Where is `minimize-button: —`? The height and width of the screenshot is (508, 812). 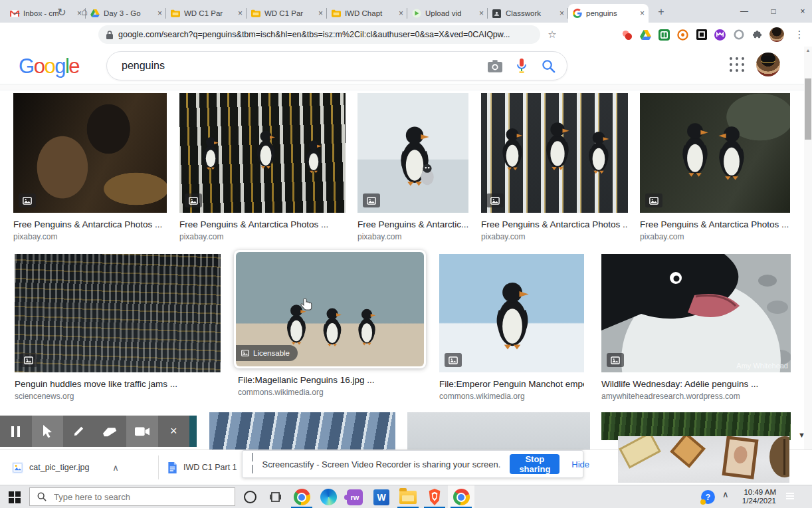
minimize-button: — is located at coordinates (744, 11).